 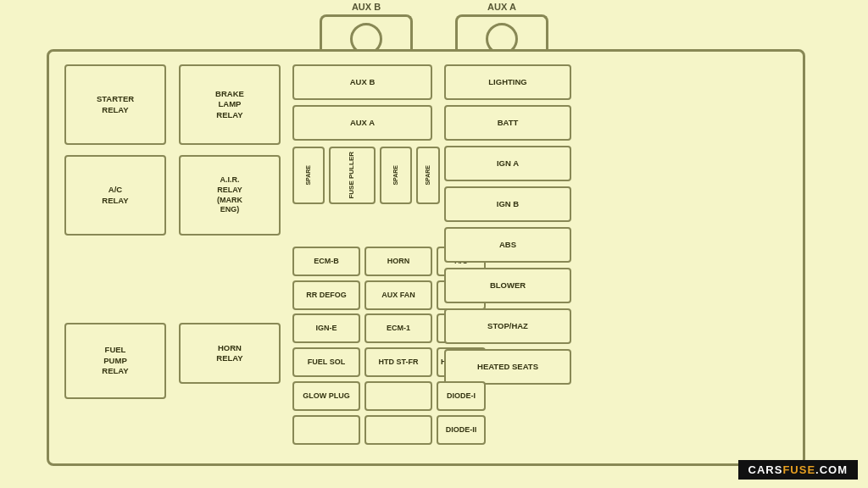 What do you see at coordinates (326, 295) in the screenshot?
I see `rr-defog: RR DEFOG` at bounding box center [326, 295].